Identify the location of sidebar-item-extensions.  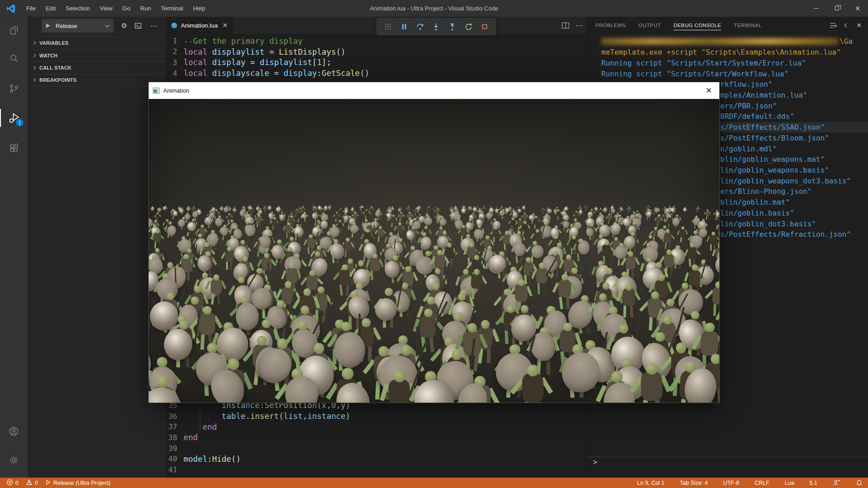
(14, 148).